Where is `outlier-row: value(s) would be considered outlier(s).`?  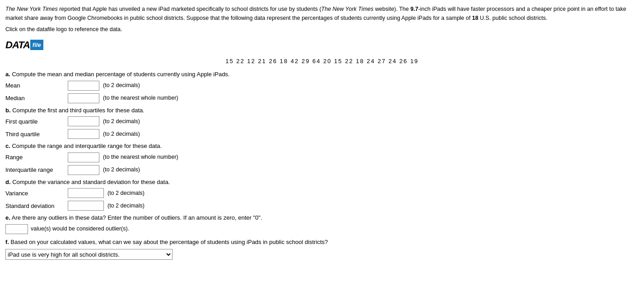 outlier-row: value(s) would be considered outlier(s). is located at coordinates (322, 229).